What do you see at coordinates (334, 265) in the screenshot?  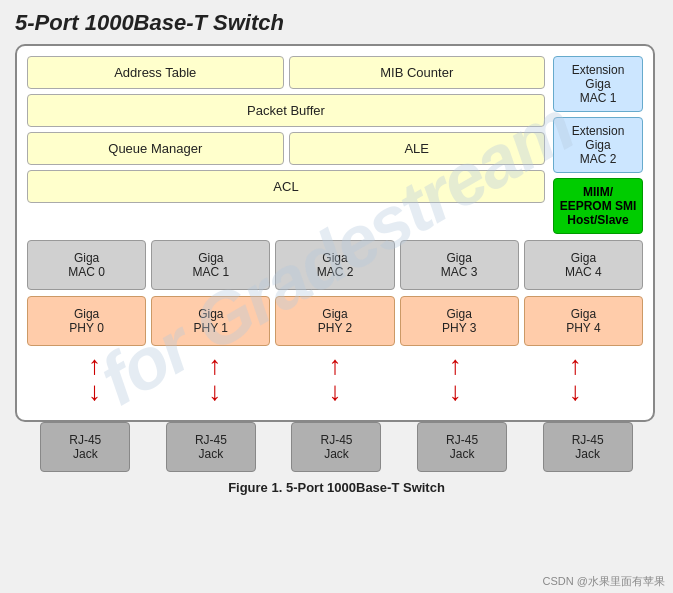 I see `mac-2-box: GigaMAC 2` at bounding box center [334, 265].